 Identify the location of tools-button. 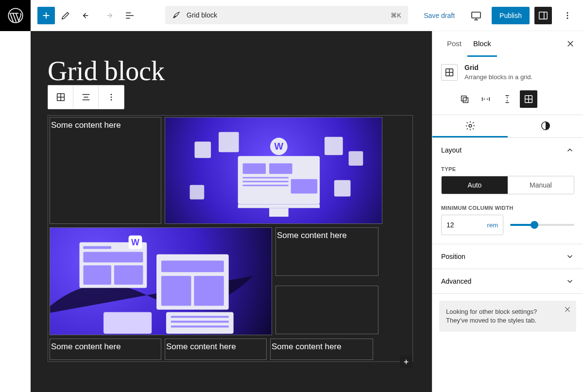
(66, 16).